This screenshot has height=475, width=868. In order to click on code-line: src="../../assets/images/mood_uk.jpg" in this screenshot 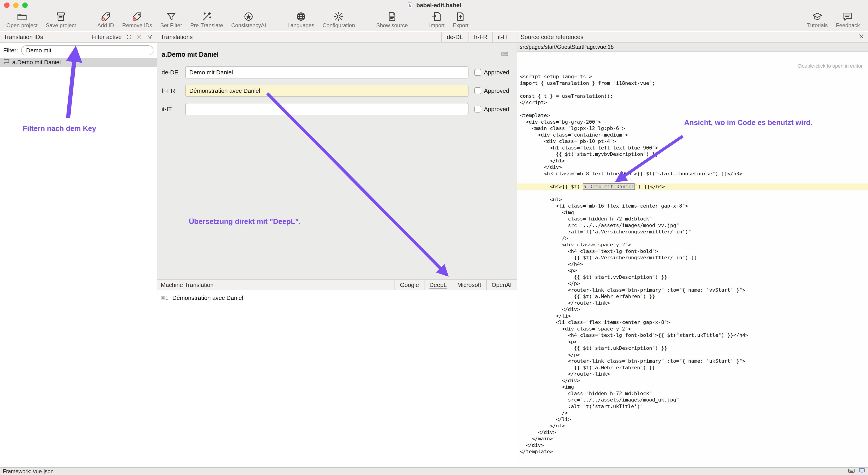, I will do `click(693, 400)`.